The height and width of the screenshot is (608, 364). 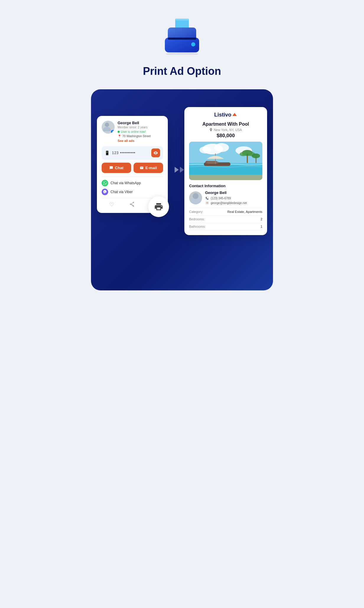 What do you see at coordinates (131, 153) in the screenshot?
I see `phone-number: 123 ••••••••••` at bounding box center [131, 153].